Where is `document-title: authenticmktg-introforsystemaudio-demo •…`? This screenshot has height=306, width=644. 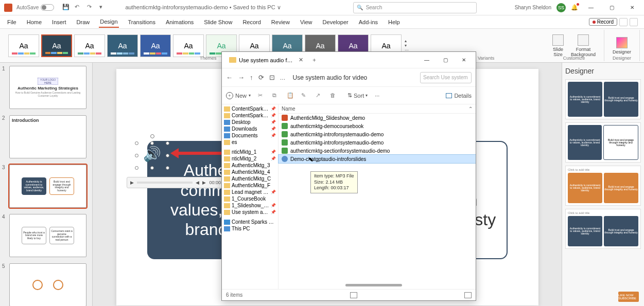
document-title: authenticmktg-introforsystemaudio-demo •… is located at coordinates (203, 7).